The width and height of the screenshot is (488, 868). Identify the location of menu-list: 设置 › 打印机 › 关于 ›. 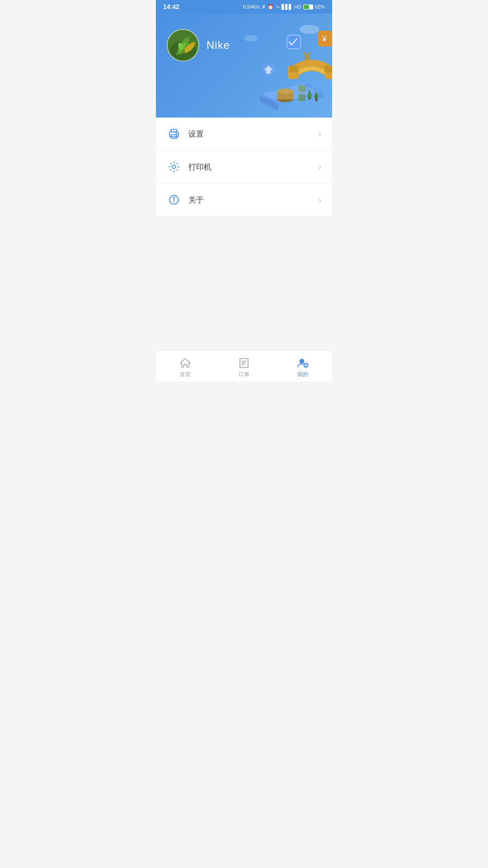
(244, 167).